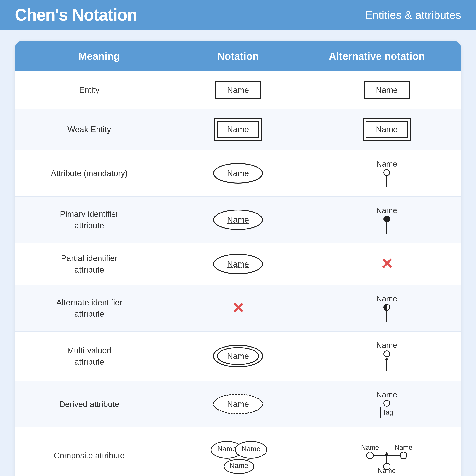  What do you see at coordinates (238, 15) in the screenshot?
I see `page-header: Chen's Notation Entities & attributes` at bounding box center [238, 15].